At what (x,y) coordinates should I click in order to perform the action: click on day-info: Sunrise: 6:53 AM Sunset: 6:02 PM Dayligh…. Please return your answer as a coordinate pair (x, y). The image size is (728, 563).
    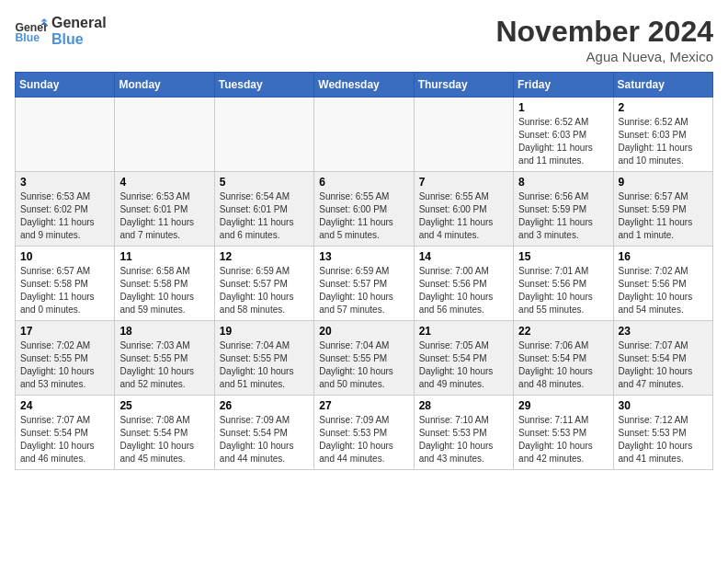
    Looking at the image, I should click on (64, 216).